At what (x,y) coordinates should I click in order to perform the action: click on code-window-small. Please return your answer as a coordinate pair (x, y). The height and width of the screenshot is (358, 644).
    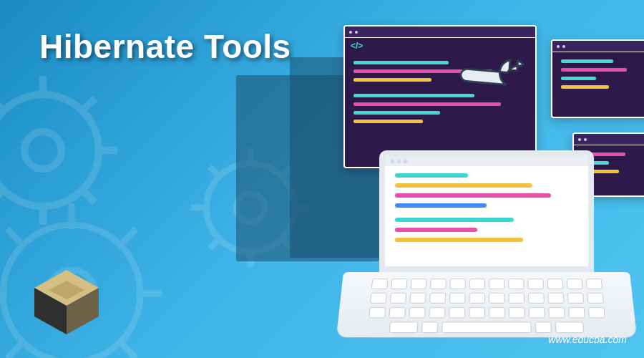
    Looking at the image, I should click on (597, 79).